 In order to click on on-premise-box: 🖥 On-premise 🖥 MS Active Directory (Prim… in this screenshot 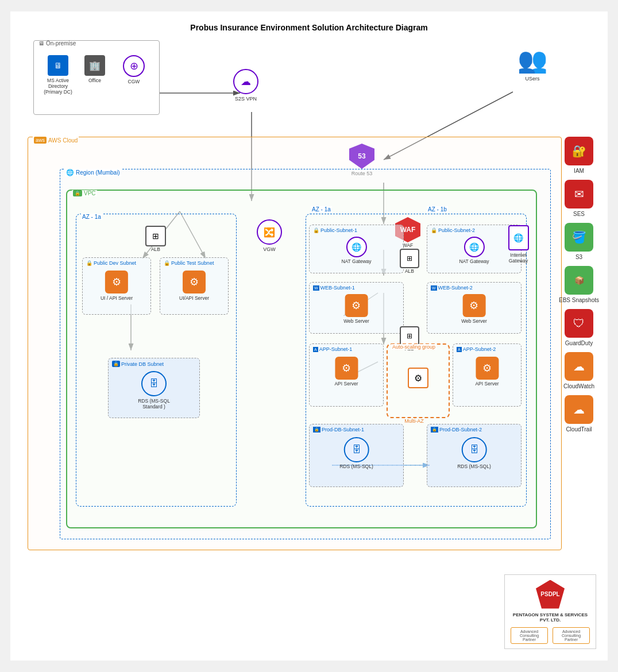, I will do `click(96, 78)`.